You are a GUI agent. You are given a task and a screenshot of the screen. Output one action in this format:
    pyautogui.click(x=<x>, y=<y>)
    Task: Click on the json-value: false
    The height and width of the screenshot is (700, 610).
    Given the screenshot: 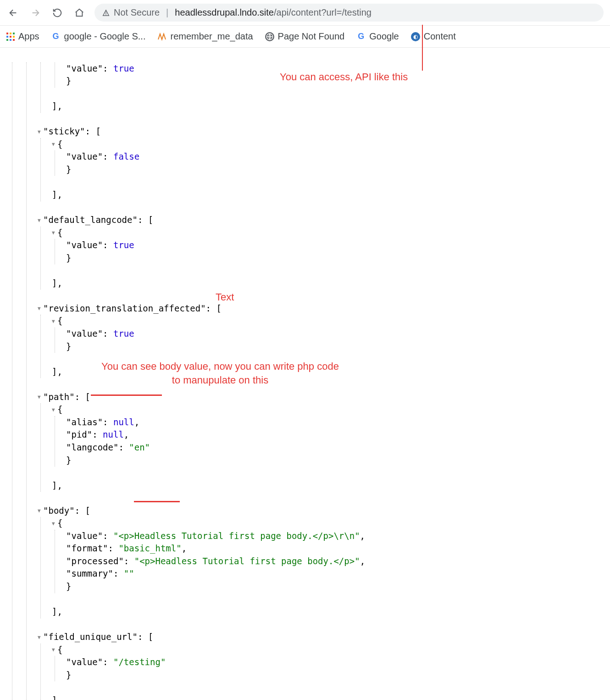 What is the action you would take?
    pyautogui.click(x=127, y=156)
    